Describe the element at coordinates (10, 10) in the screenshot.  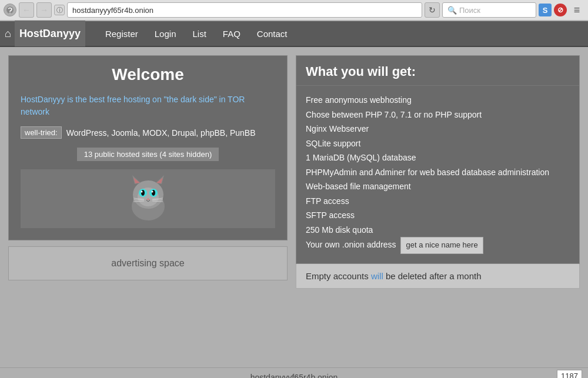
I see `browser-menu-button` at that location.